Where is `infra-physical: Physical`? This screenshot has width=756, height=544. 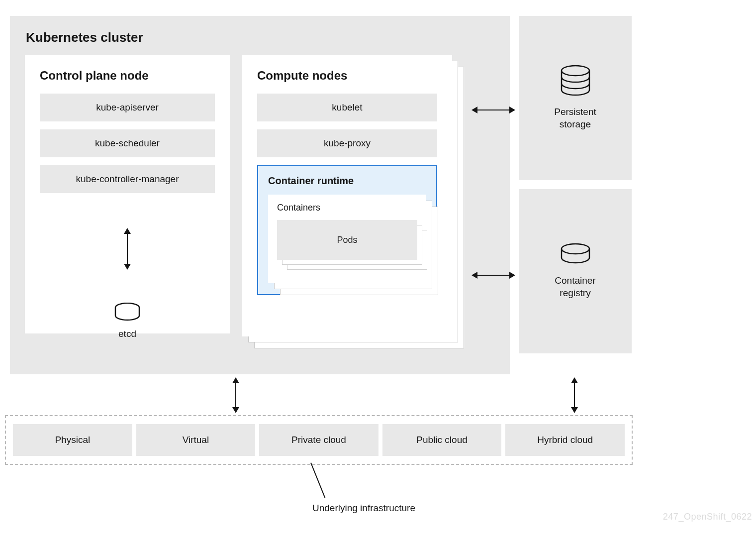 infra-physical: Physical is located at coordinates (73, 440).